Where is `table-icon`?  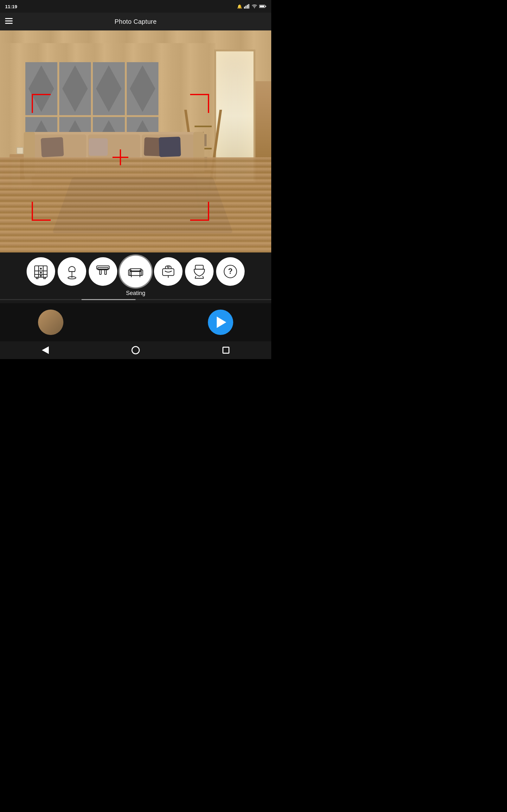 table-icon is located at coordinates (103, 272).